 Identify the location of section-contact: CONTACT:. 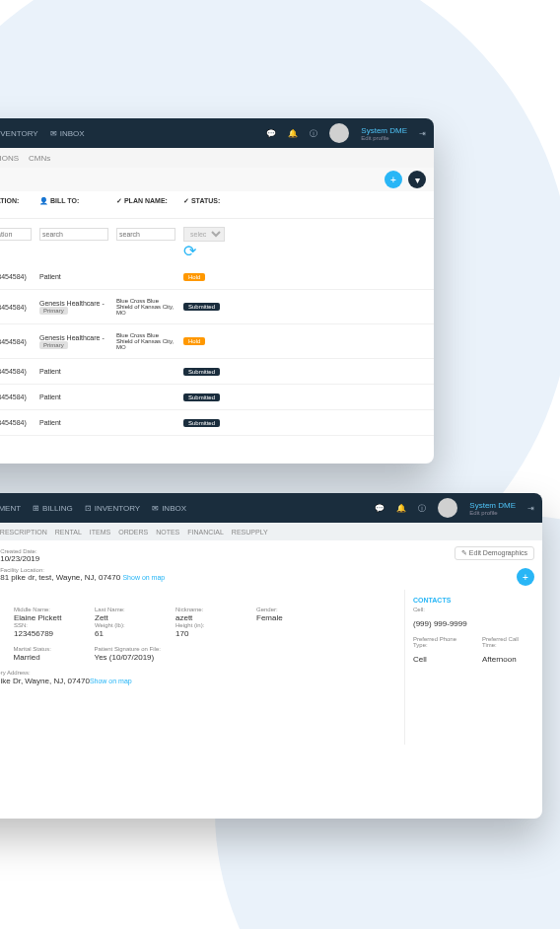
(202, 700).